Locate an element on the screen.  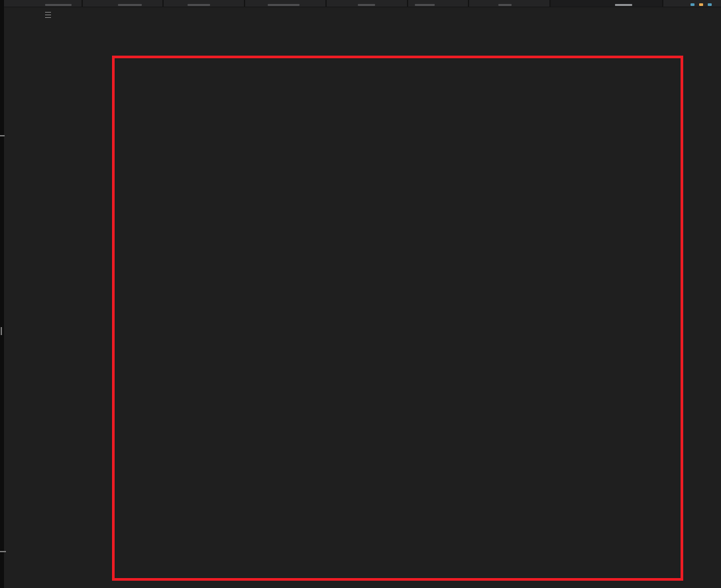
breadcrumb is located at coordinates (360, 15).